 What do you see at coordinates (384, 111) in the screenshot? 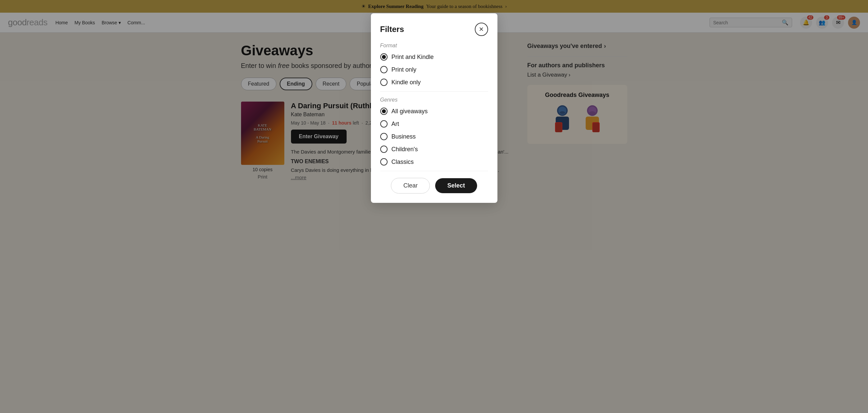
I see `genre-all-radio` at bounding box center [384, 111].